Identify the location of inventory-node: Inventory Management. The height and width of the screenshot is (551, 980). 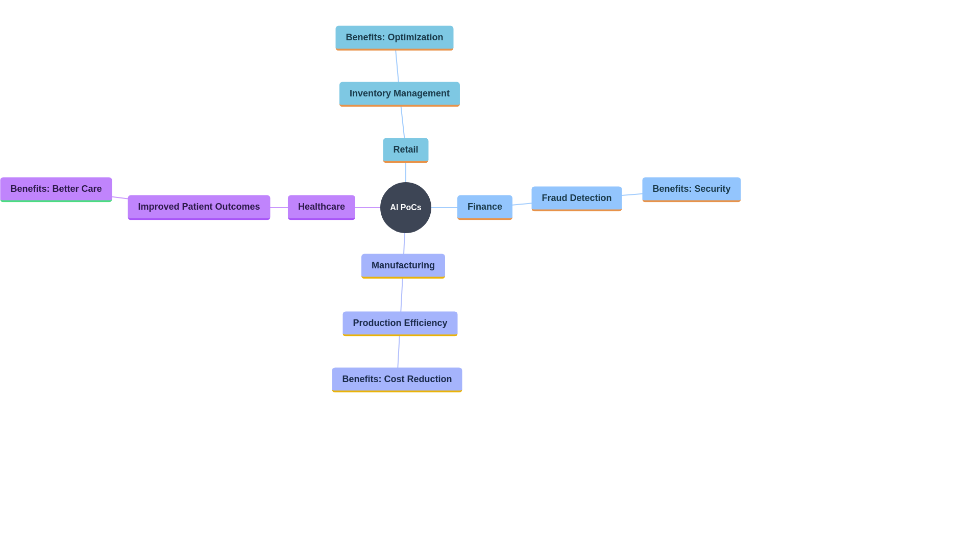
(400, 95).